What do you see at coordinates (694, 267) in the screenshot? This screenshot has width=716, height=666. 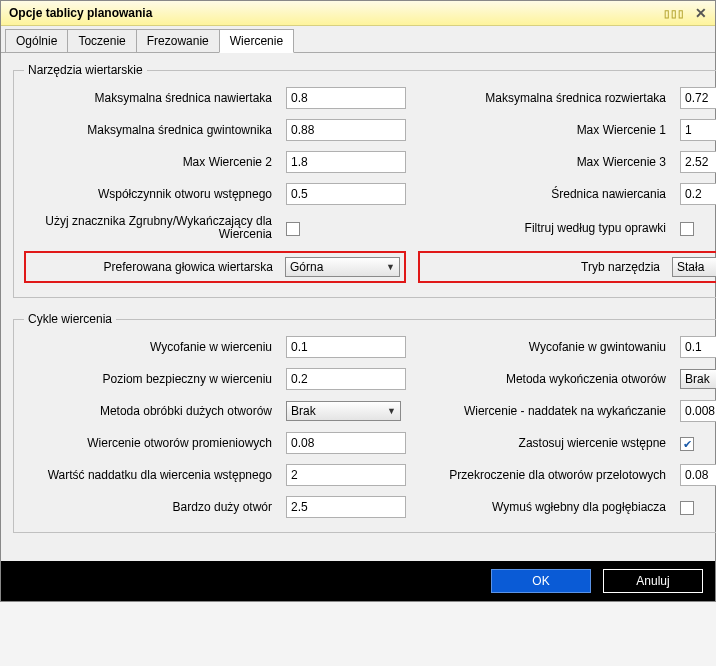 I see `select-tool-mode: Stała ▼` at bounding box center [694, 267].